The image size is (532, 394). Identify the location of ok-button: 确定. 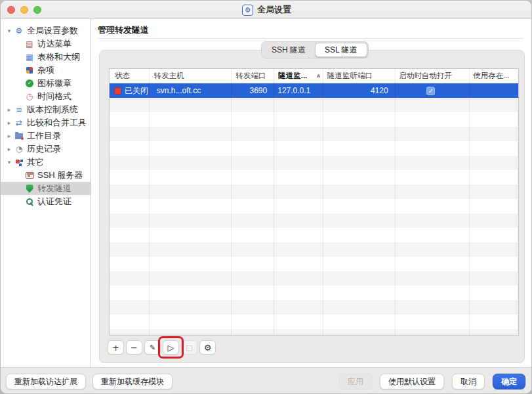
(509, 382).